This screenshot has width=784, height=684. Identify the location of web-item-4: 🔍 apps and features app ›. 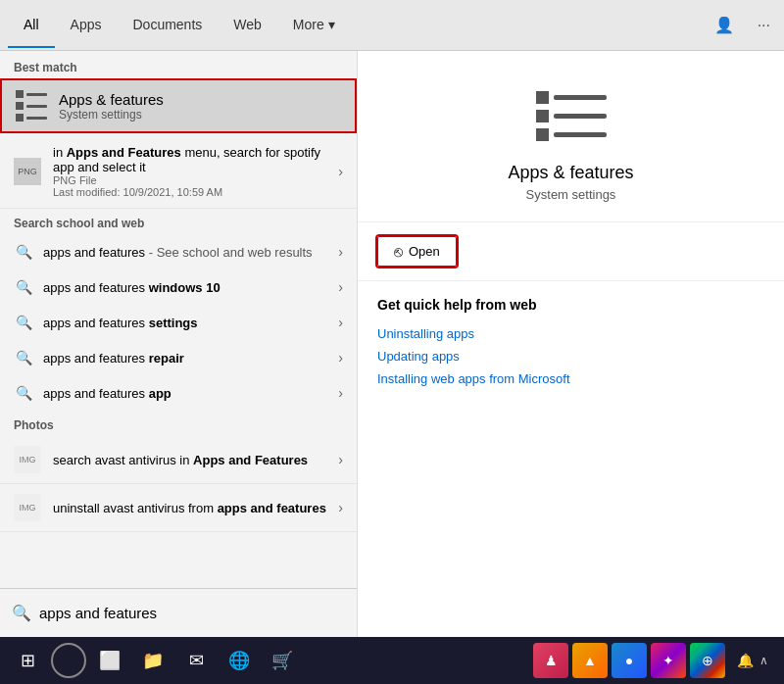
(178, 393).